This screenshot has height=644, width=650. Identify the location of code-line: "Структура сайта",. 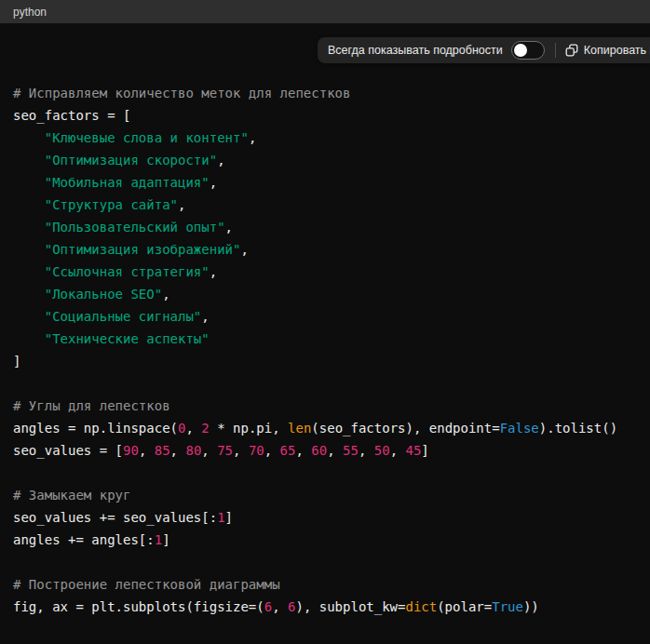
(325, 205).